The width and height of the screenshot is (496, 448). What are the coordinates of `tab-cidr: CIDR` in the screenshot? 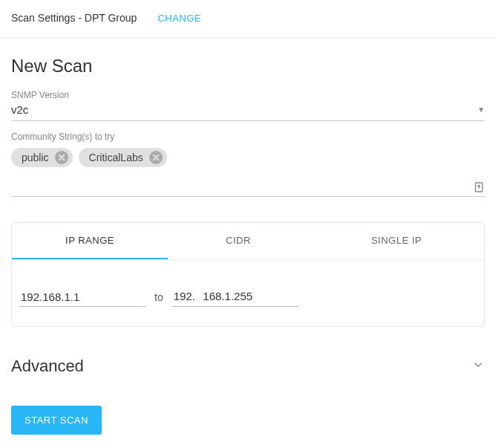 It's located at (238, 241).